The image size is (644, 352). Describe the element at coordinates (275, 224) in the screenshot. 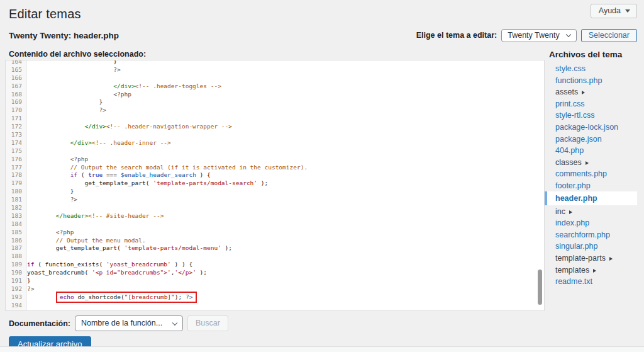

I see `code-line: 184` at that location.